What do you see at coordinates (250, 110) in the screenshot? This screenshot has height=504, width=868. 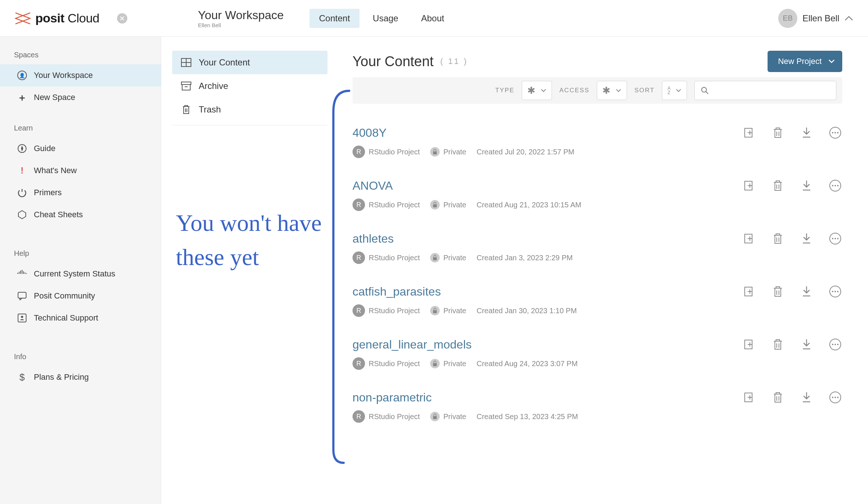 I see `midnav-trash: Trash` at bounding box center [250, 110].